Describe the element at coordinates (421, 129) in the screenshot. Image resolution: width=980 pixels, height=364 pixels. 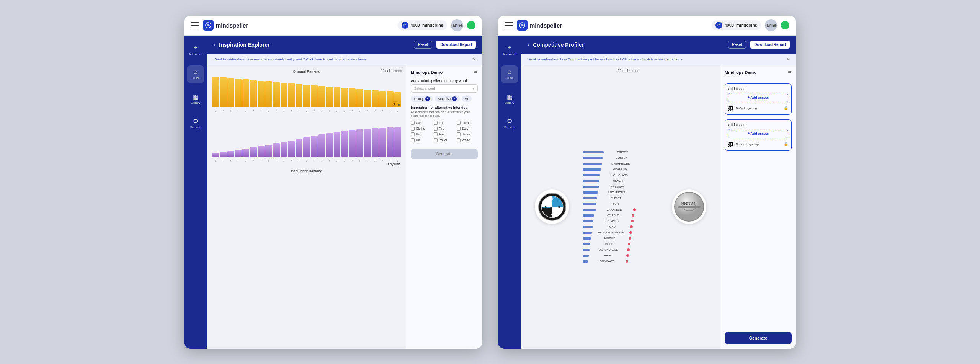
I see `checkbox-cloths: Cloths` at that location.